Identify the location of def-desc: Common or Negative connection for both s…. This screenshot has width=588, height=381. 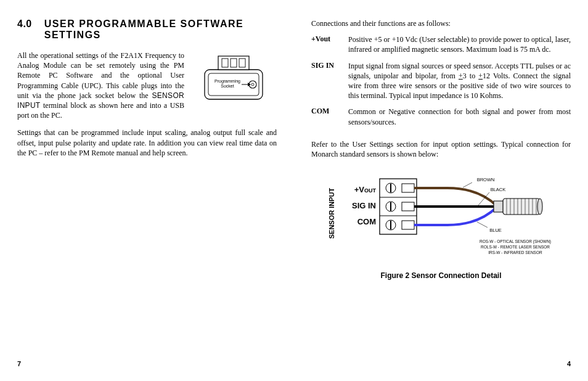
(460, 117).